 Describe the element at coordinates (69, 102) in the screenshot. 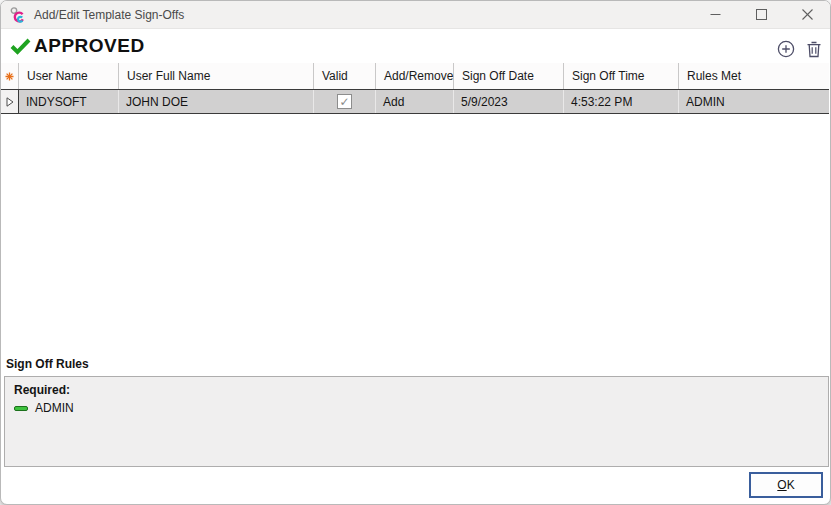

I see `cell-user-name: INDYSOFT` at that location.